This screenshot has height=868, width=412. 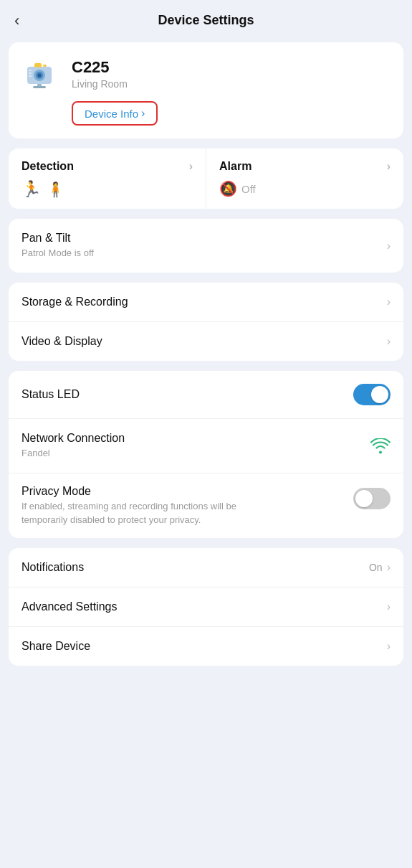 I want to click on device-camera-icon, so click(x=42, y=74).